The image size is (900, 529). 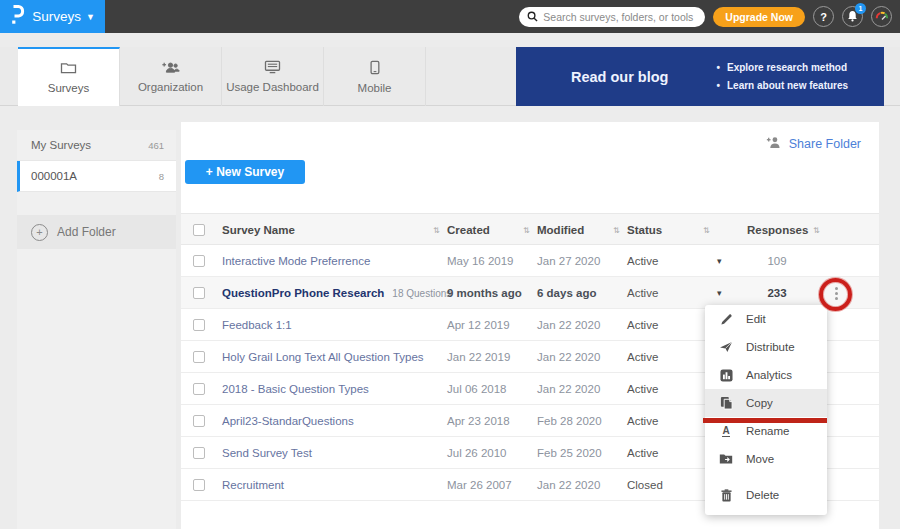 I want to click on menu-item-label: Delete, so click(x=762, y=495).